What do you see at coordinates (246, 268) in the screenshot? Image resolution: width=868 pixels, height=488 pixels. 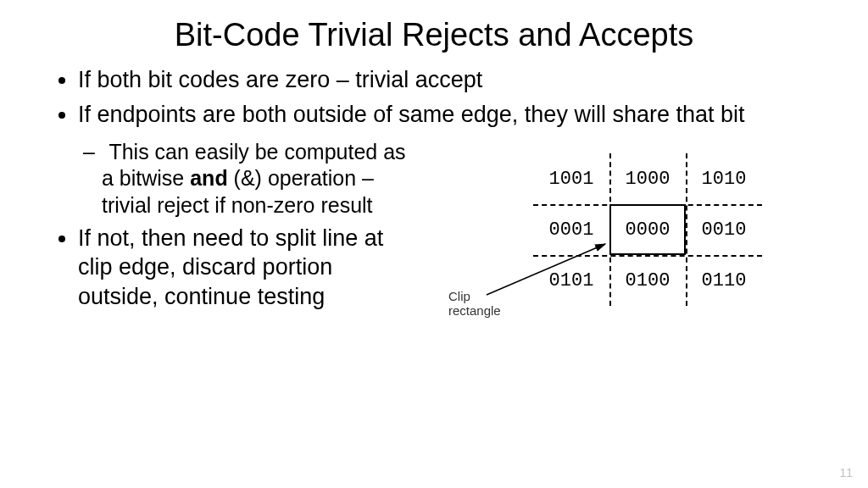 I see `bullet-3: If not, then need to split line at clip …` at bounding box center [246, 268].